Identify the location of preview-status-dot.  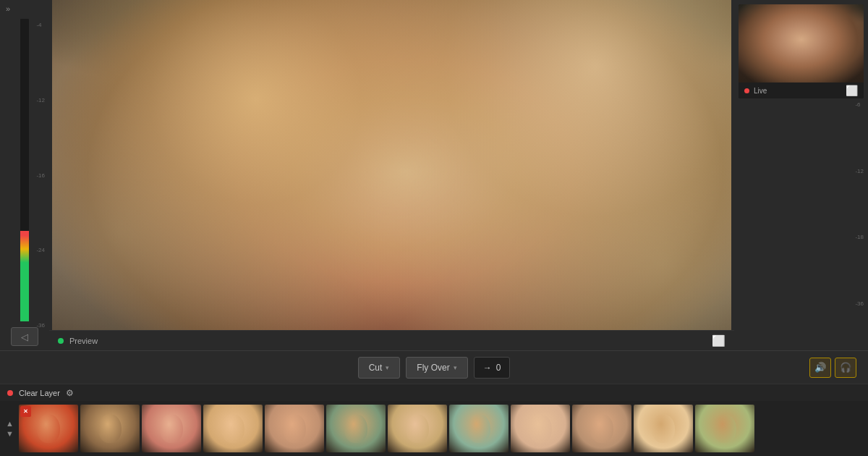
(61, 341).